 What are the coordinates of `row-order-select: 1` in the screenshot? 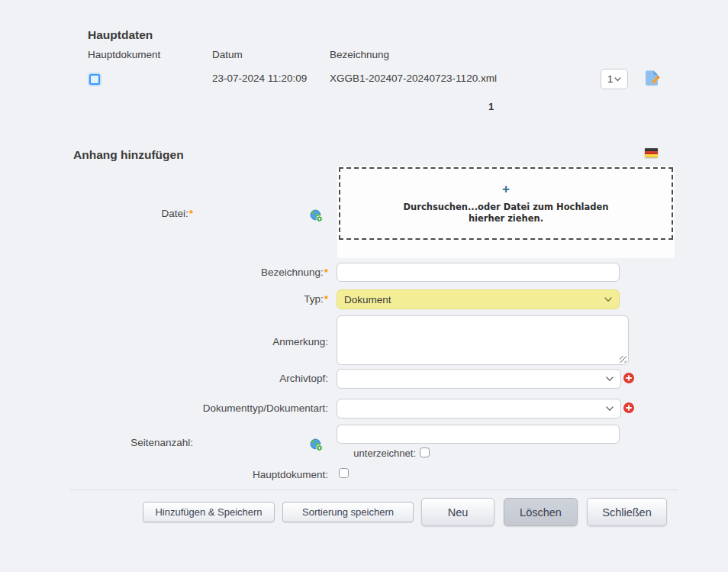 It's located at (614, 79).